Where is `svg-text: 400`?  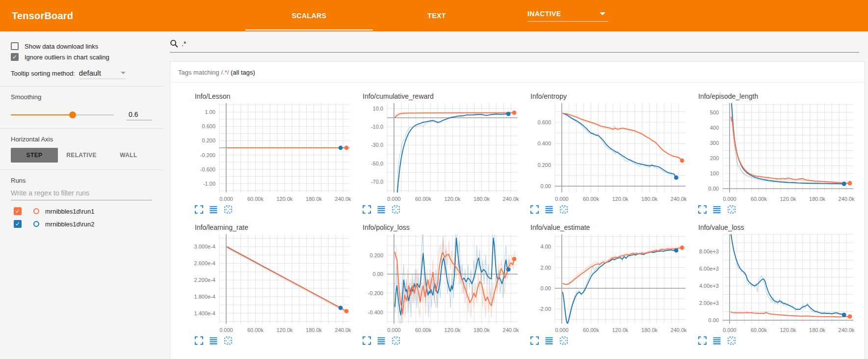
svg-text: 400 is located at coordinates (714, 128).